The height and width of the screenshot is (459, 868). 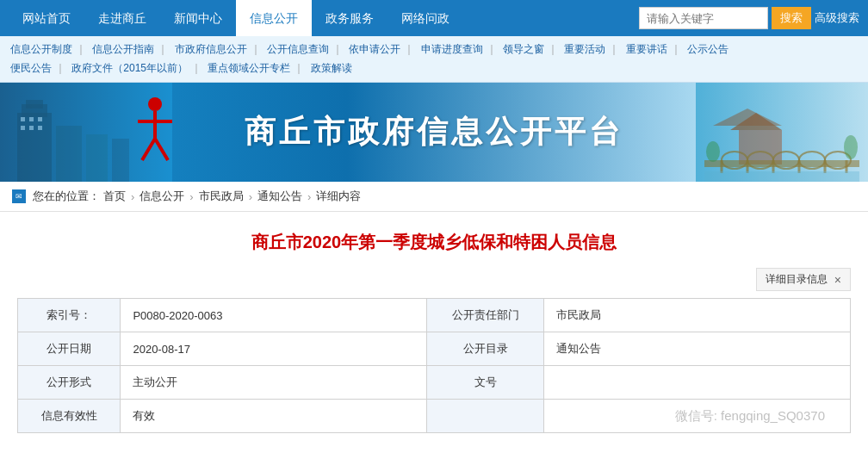 What do you see at coordinates (704, 18) in the screenshot?
I see `search-input` at bounding box center [704, 18].